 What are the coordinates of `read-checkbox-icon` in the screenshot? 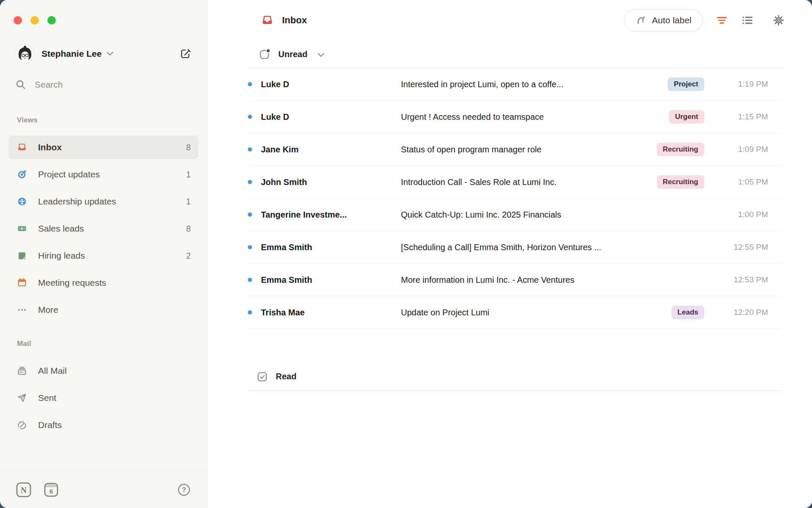 It's located at (262, 377).